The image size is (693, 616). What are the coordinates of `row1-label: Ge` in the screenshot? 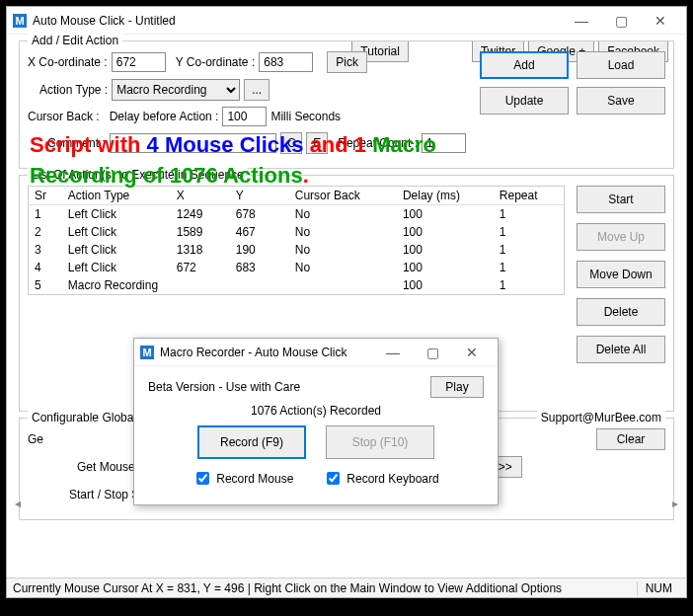 It's located at (36, 439).